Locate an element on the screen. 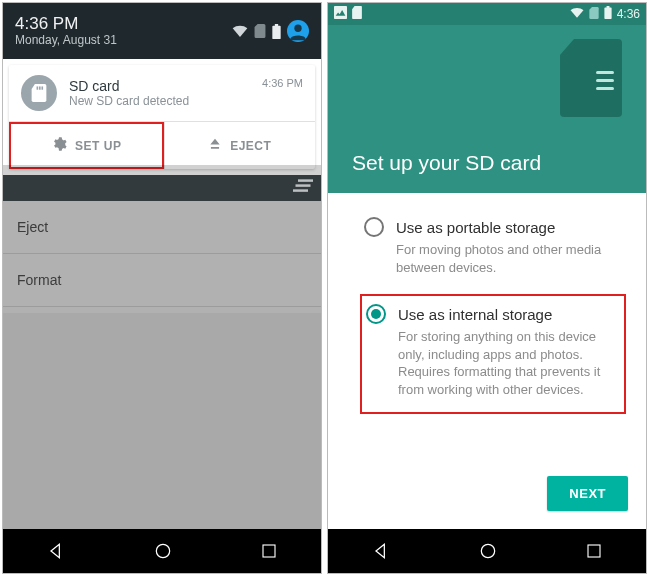 The height and width of the screenshot is (578, 649). eject-label: EJECT is located at coordinates (250, 146).